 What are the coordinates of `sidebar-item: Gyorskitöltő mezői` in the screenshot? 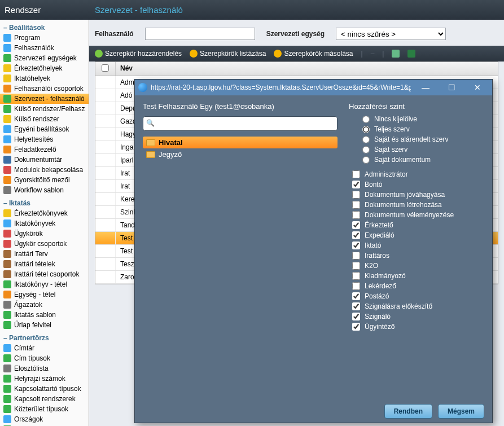 It's located at (44, 180).